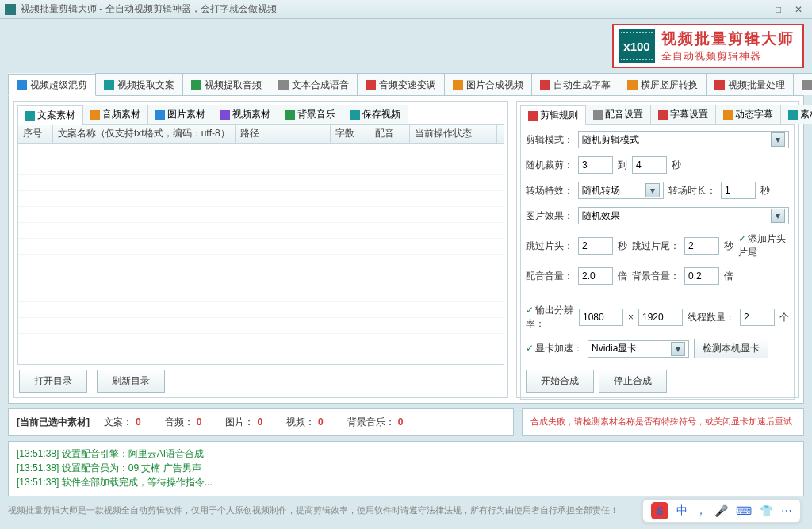  What do you see at coordinates (601, 317) in the screenshot?
I see `resolution-width-input` at bounding box center [601, 317].